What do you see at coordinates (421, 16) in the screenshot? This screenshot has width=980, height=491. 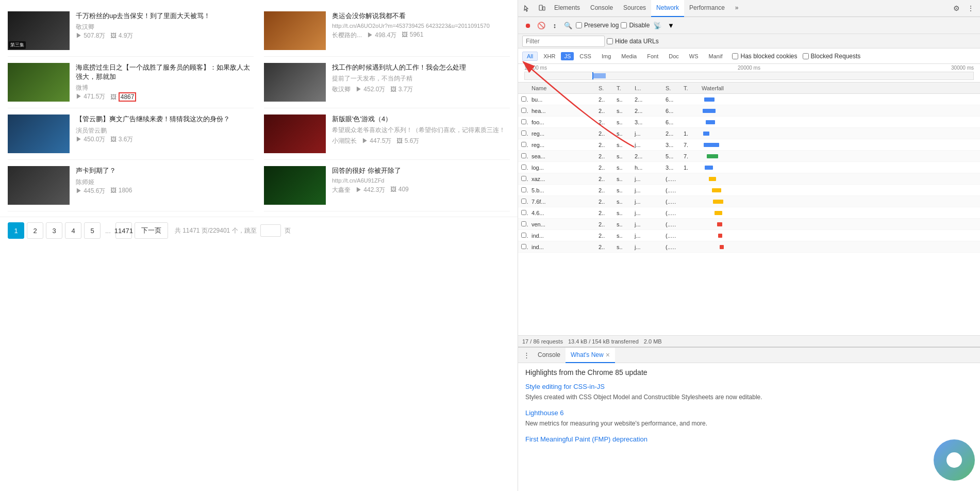 I see `video-title: 奥运会没你解说我都不看` at bounding box center [421, 16].